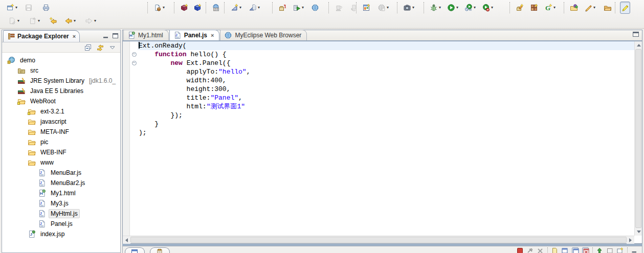  I want to click on minimize-icon, so click(634, 250).